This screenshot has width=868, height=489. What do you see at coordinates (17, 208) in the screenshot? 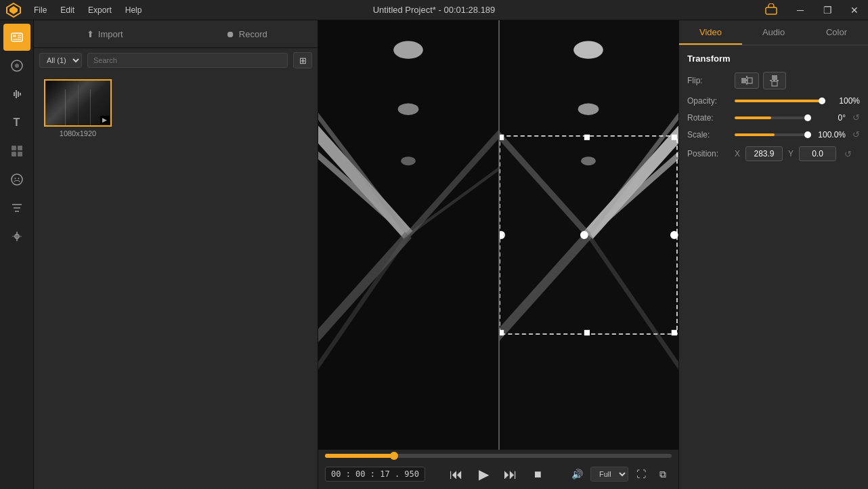
I see `sidebar-item-filter` at bounding box center [17, 208].